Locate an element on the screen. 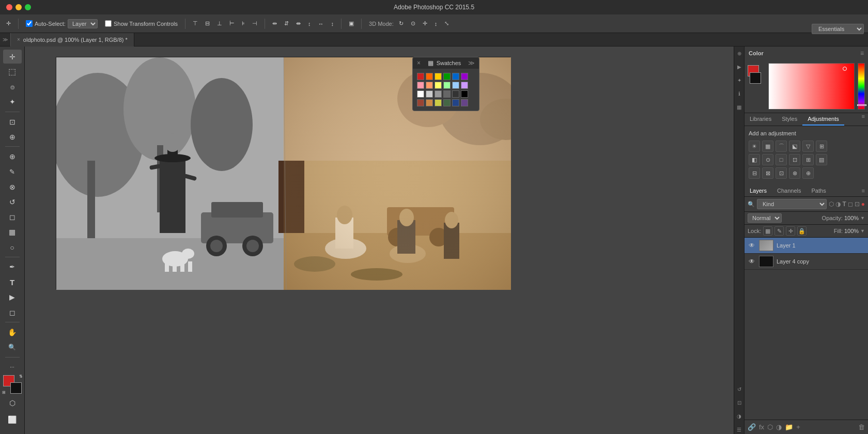  bw-adj-icon: ⊙ is located at coordinates (768, 160).